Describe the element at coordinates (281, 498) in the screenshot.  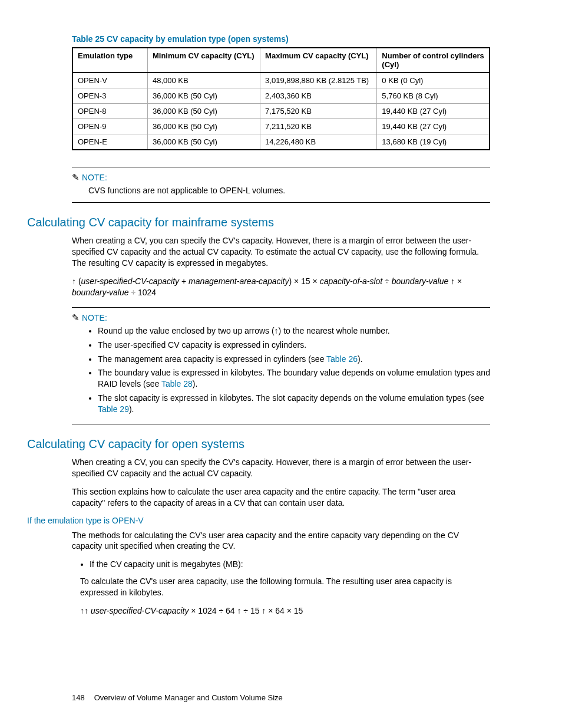
I see `paragraph: This section explains how to calculate t…` at that location.